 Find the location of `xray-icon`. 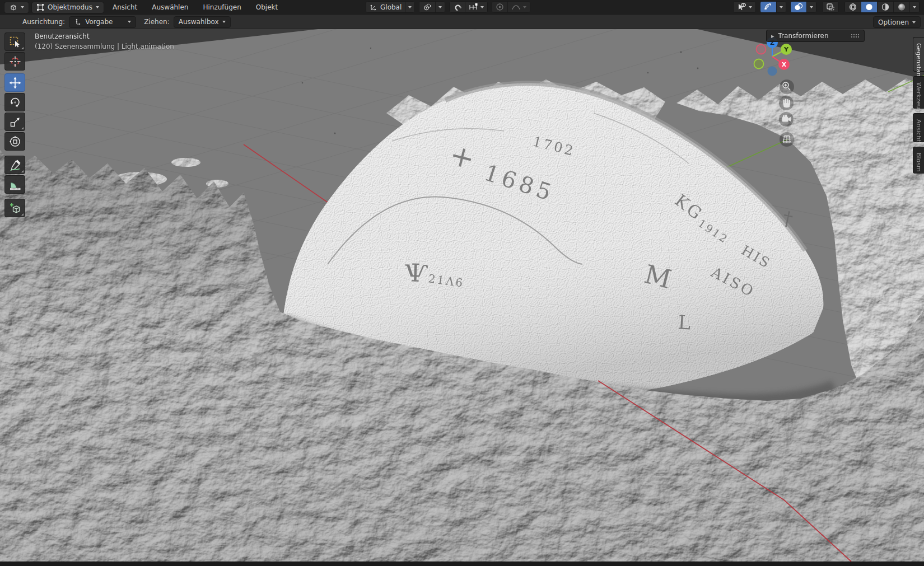

xray-icon is located at coordinates (830, 7).